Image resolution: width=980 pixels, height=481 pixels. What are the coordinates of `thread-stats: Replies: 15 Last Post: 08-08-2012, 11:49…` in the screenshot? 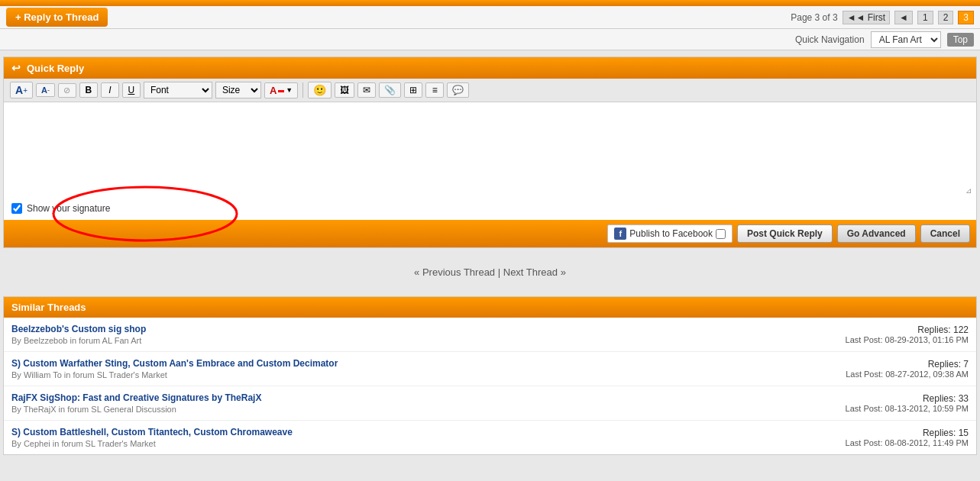 It's located at (907, 437).